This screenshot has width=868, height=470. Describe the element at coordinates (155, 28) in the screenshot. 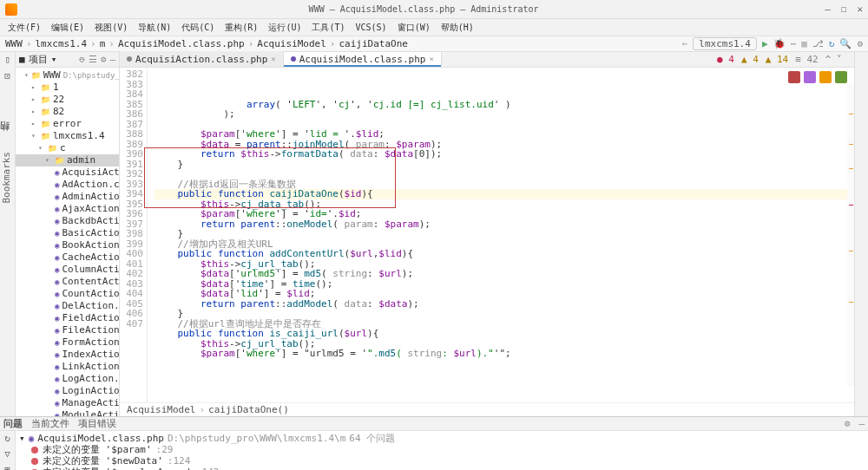

I see `menu-nav: 导航(N)` at that location.